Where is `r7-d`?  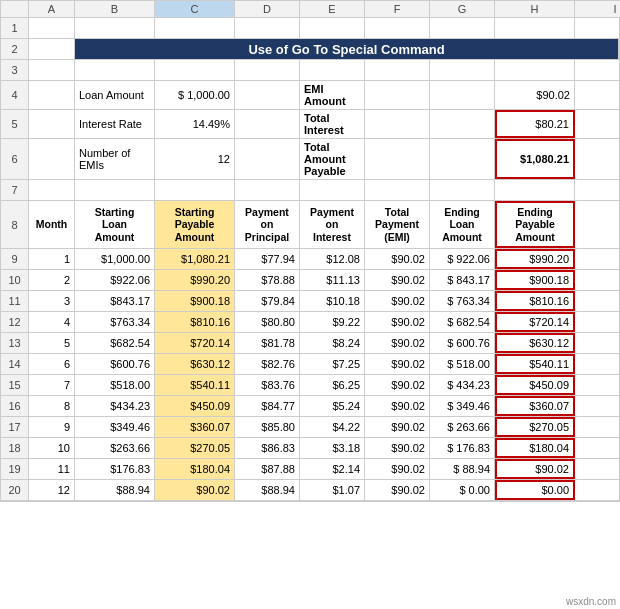 r7-d is located at coordinates (268, 190).